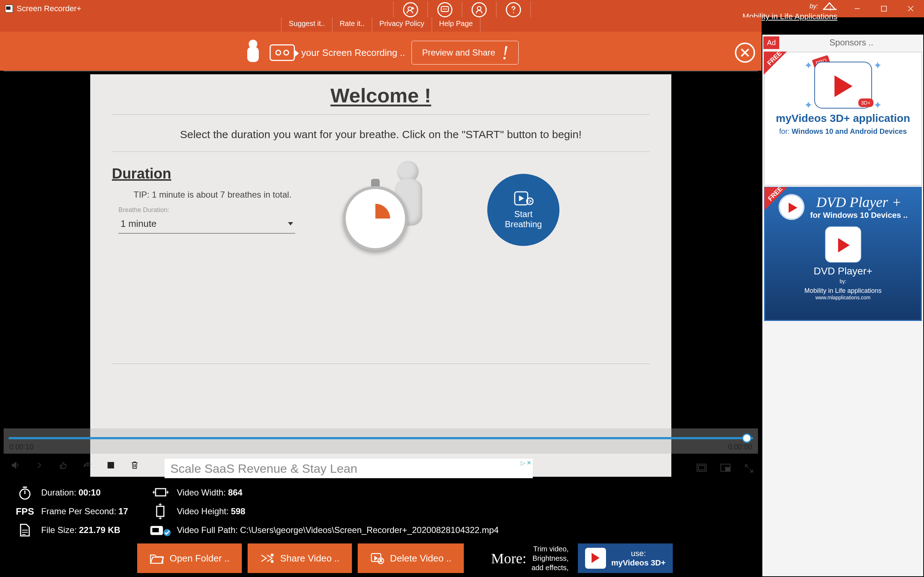 The image size is (924, 577). What do you see at coordinates (843, 282) in the screenshot?
I see `card2-by: by:` at bounding box center [843, 282].